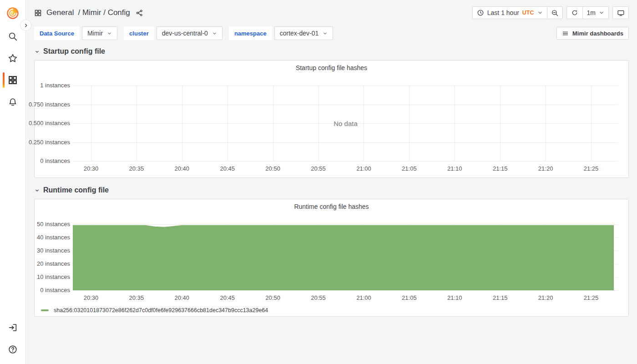 The height and width of the screenshot is (364, 637). Describe the element at coordinates (38, 13) in the screenshot. I see `dashboard-grid-icon` at that location.